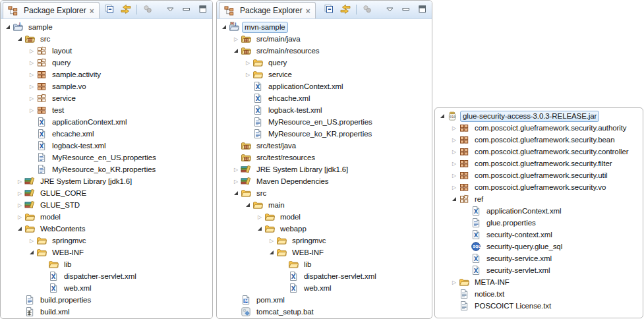 This screenshot has width=644, height=319. What do you see at coordinates (107, 181) in the screenshot?
I see `tree-item: JRE System Library [jdk1.6]` at bounding box center [107, 181].